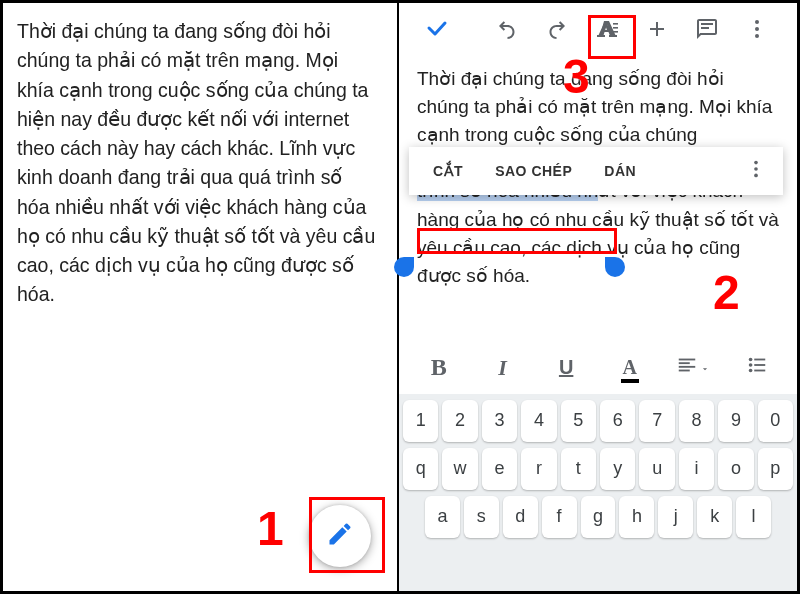 This screenshot has height=594, width=800. I want to click on selection-handle-start, so click(404, 267).